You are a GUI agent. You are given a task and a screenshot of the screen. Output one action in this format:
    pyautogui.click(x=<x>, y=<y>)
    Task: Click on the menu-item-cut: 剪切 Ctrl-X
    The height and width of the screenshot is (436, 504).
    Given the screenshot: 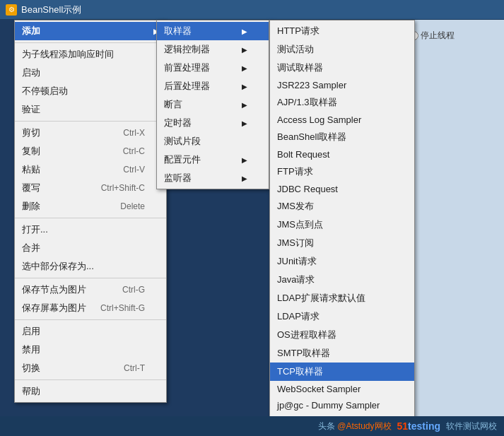 What is the action you would take?
    pyautogui.click(x=90, y=133)
    